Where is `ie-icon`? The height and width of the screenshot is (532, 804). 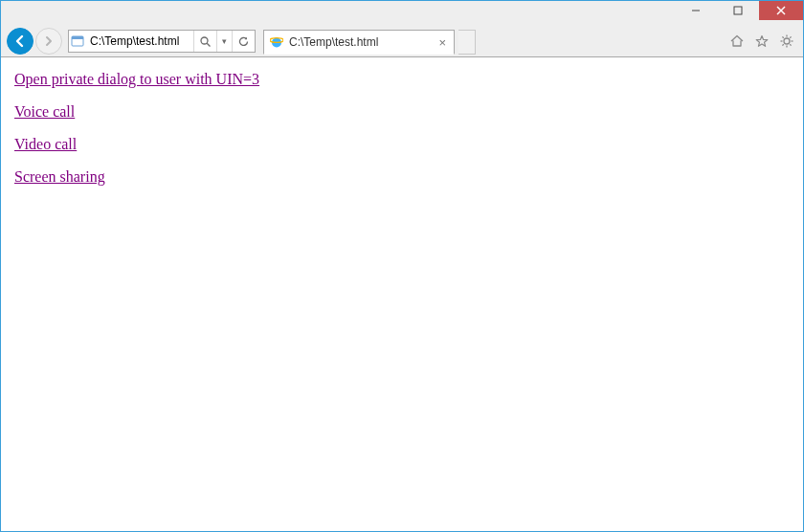 ie-icon is located at coordinates (277, 42).